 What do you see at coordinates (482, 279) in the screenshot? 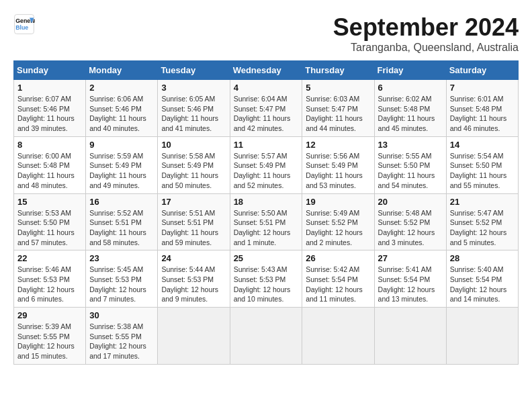
I see `calendar-cell: 28Sunrise: 5:40 AMSunset: 5:54 PMDayligh…` at bounding box center [482, 279].